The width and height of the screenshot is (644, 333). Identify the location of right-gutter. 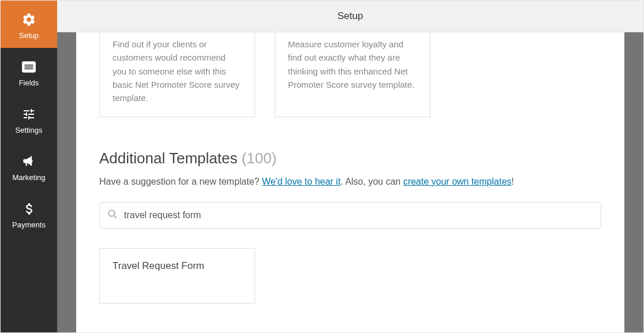
(634, 182).